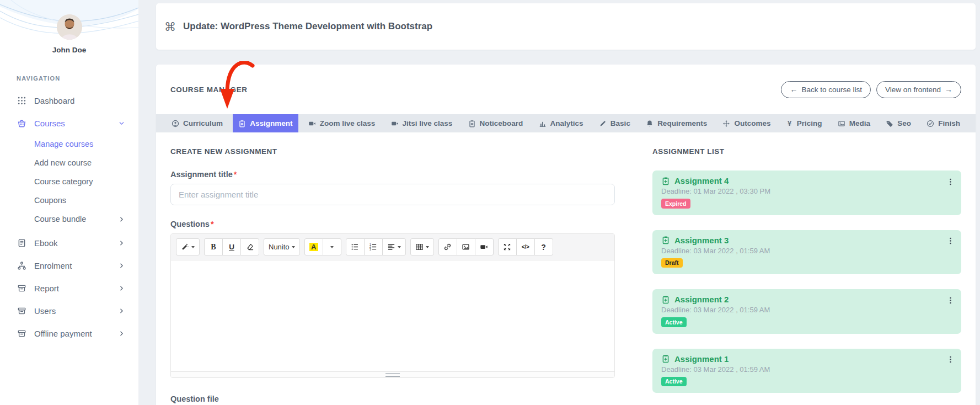 The height and width of the screenshot is (405, 980). Describe the element at coordinates (212, 224) in the screenshot. I see `required-asterisk: *` at that location.